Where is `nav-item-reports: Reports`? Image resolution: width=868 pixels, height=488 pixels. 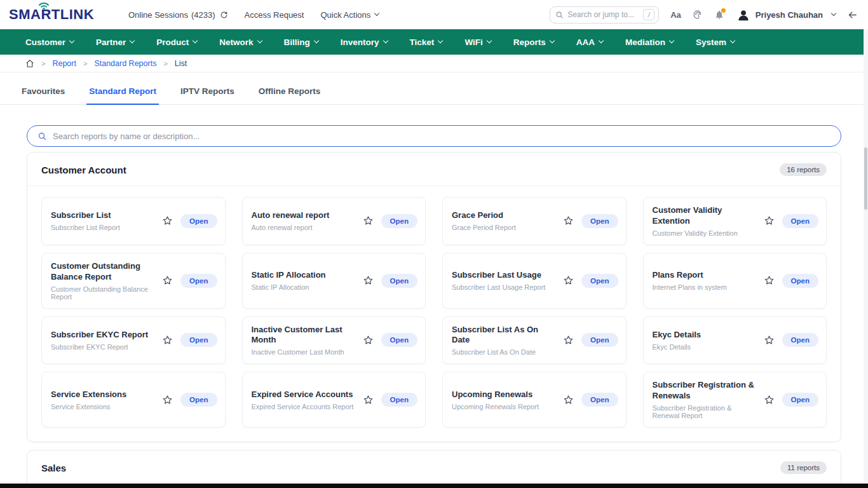 nav-item-reports: Reports is located at coordinates (534, 42).